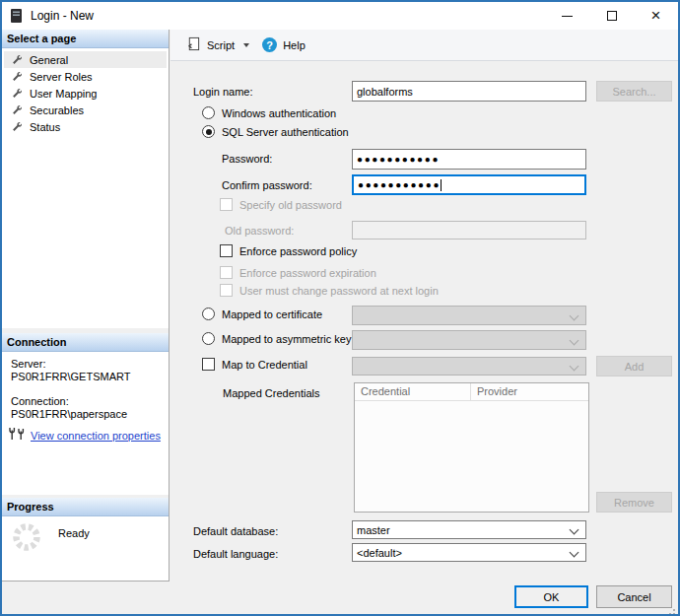 This screenshot has height=616, width=680. I want to click on login-name-input: globalforms, so click(469, 91).